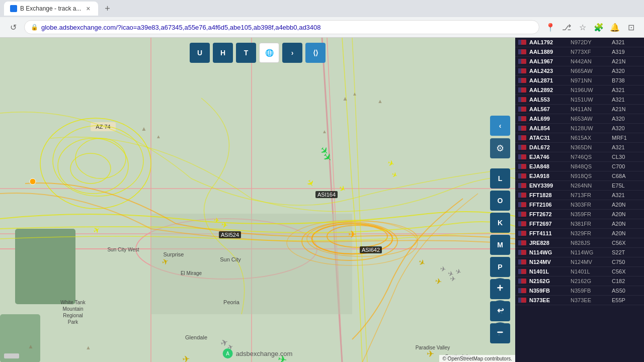 This screenshot has width=644, height=362. What do you see at coordinates (626, 80) in the screenshot?
I see `aircraft-type: B738` at bounding box center [626, 80].